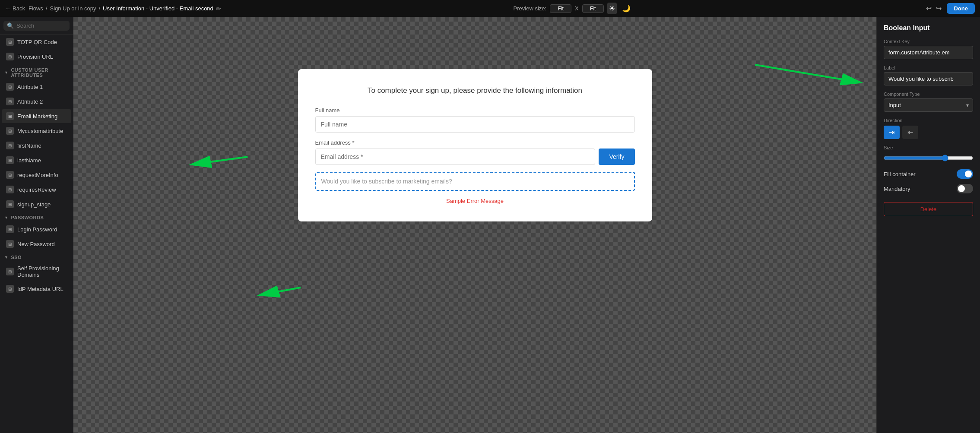 The image size is (980, 433). I want to click on back-label: Back, so click(19, 9).